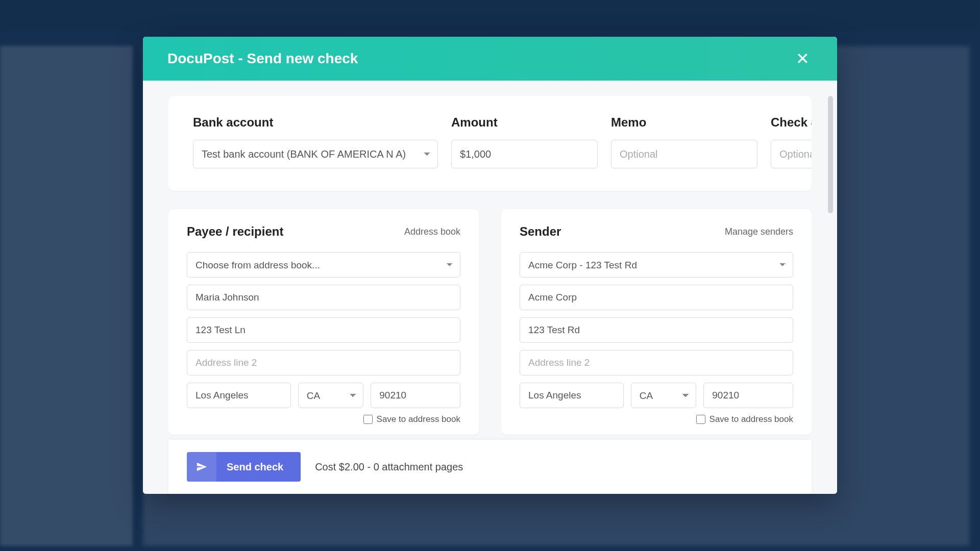 The width and height of the screenshot is (980, 551). I want to click on payee-state-select: CA, so click(331, 395).